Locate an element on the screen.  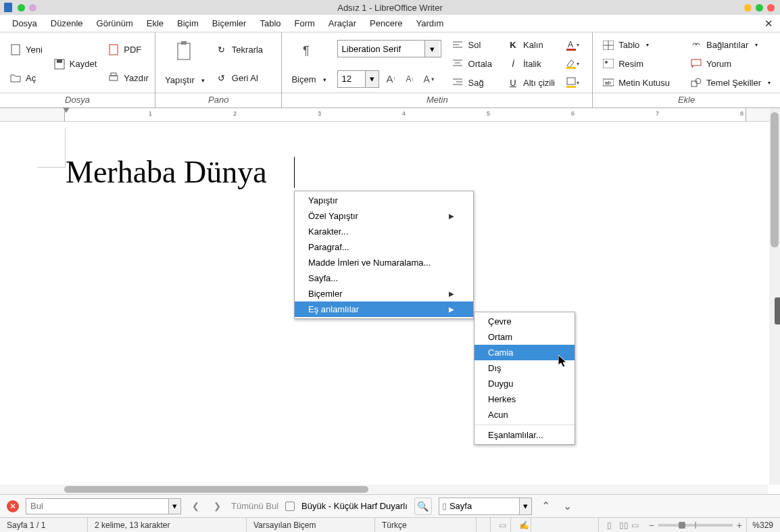
vertical-scrollbar is located at coordinates (775, 296).